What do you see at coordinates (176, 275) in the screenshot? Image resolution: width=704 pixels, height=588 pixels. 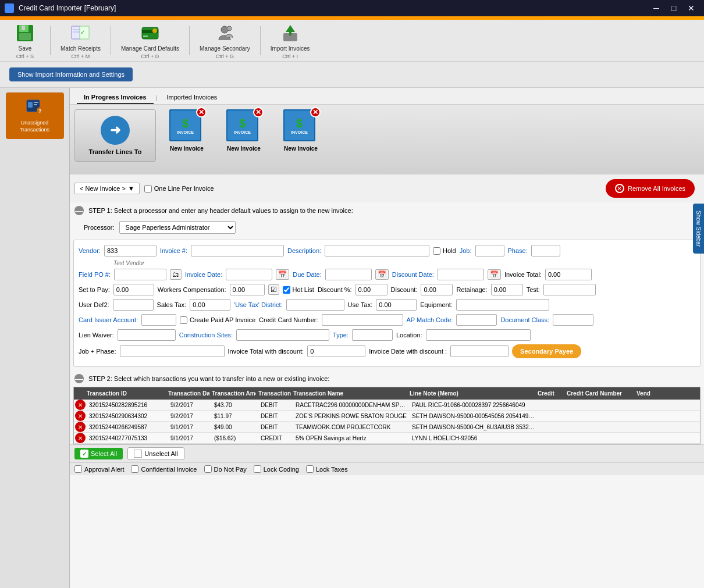 I see `field-po-browse-btn: 🗂` at bounding box center [176, 275].